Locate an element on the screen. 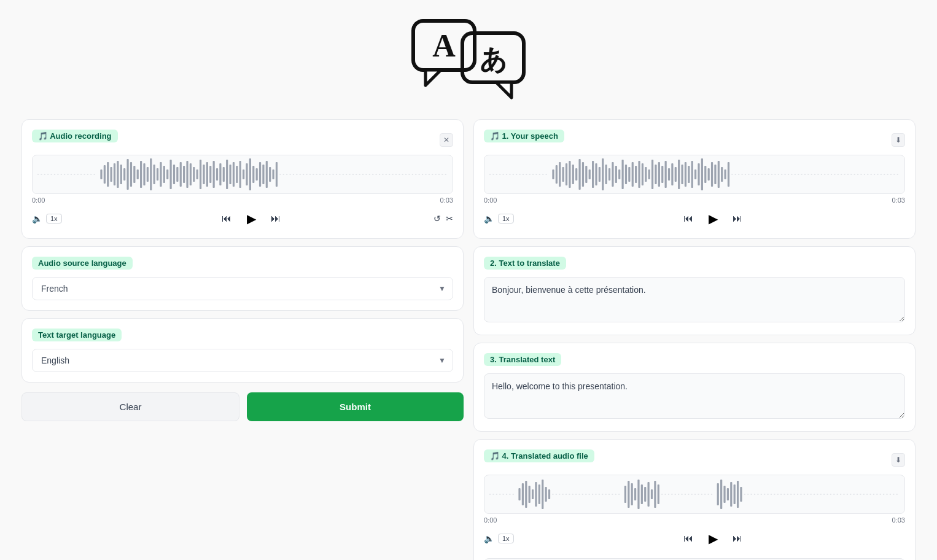 This screenshot has width=937, height=560. play-button-left: ▶ is located at coordinates (251, 219).